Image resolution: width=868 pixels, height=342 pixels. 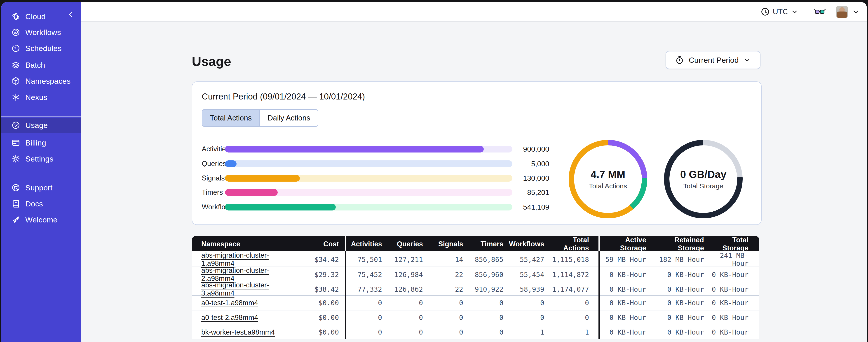 What do you see at coordinates (41, 125) in the screenshot?
I see `sidebar-item-usage: Usage` at bounding box center [41, 125].